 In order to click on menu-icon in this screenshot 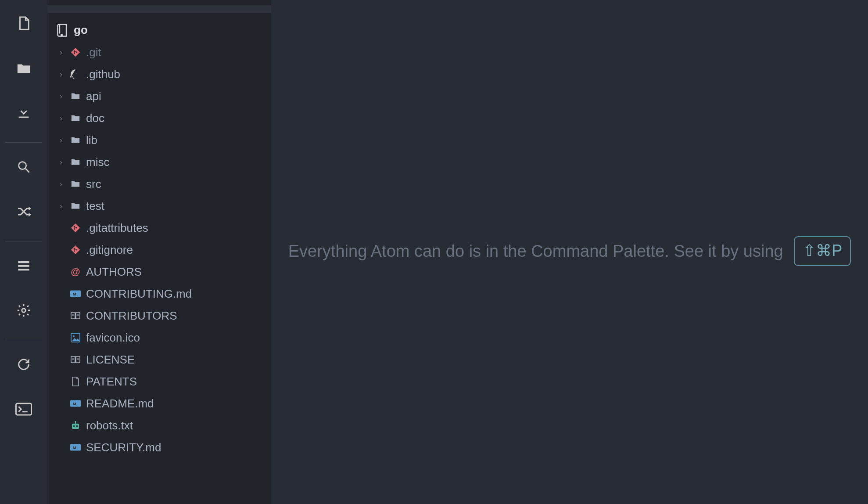, I will do `click(24, 267)`.